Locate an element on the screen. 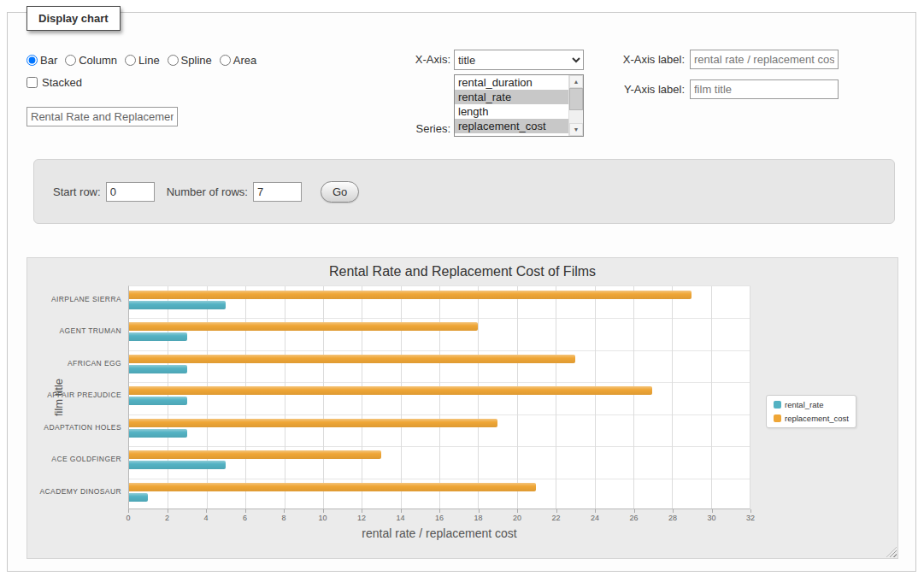 The width and height of the screenshot is (924, 582). x-tick-label: 10 is located at coordinates (322, 518).